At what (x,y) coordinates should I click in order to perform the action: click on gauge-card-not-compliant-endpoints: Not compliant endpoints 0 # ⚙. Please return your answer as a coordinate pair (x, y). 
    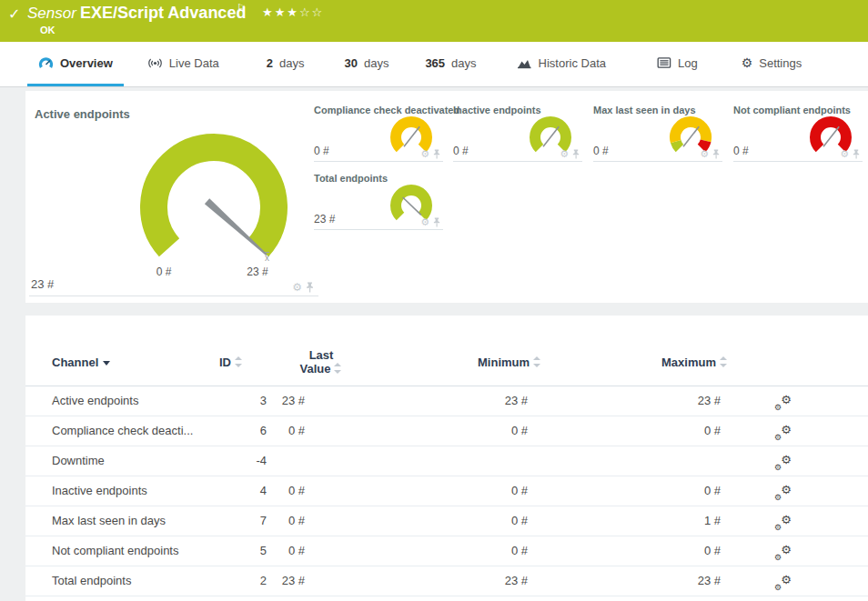
    Looking at the image, I should click on (798, 133).